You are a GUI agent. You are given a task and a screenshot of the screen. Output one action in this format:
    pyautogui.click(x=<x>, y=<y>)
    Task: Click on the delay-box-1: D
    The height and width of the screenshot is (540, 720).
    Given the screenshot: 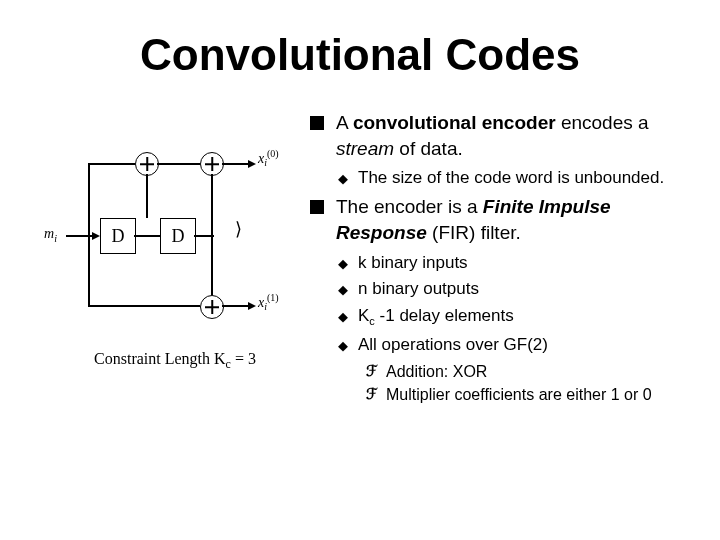 What is the action you would take?
    pyautogui.click(x=118, y=236)
    